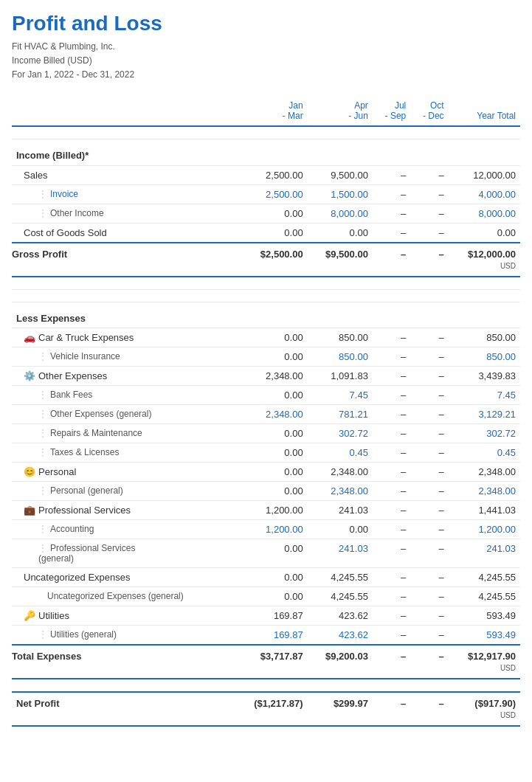 The image size is (532, 782). What do you see at coordinates (123, 529) in the screenshot?
I see `accounting-label: ⋮Accounting` at bounding box center [123, 529].